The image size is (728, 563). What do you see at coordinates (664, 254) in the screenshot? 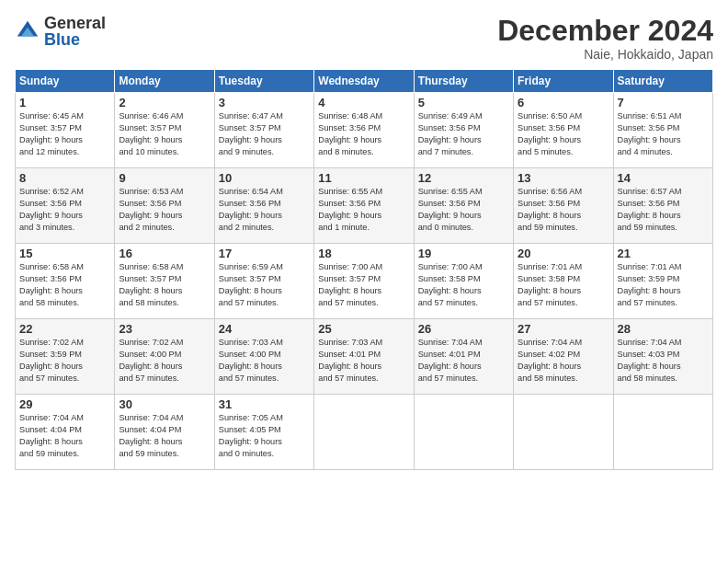
I see `day-number: 21` at bounding box center [664, 254].